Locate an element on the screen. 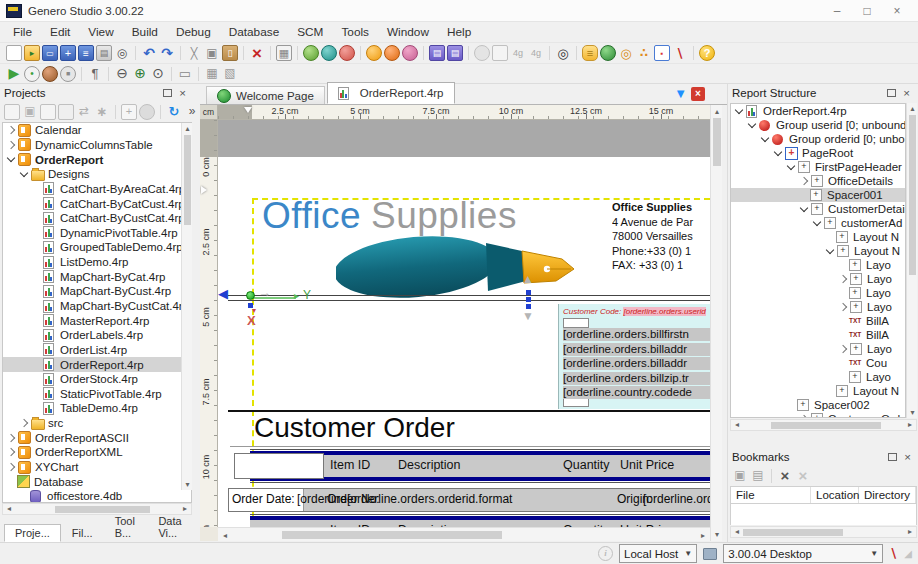 The width and height of the screenshot is (918, 564). select-tool-icon: ▭ is located at coordinates (185, 74).